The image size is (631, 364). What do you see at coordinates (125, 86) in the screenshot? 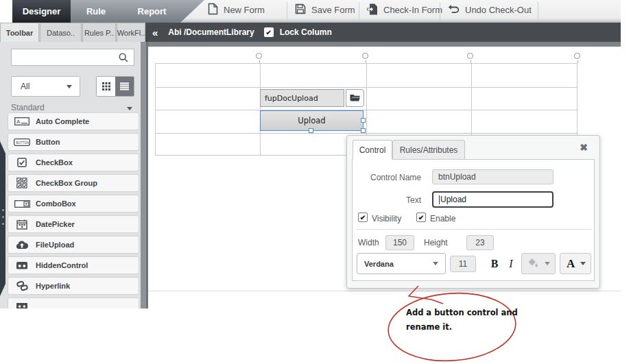
I see `list-view-button` at bounding box center [125, 86].